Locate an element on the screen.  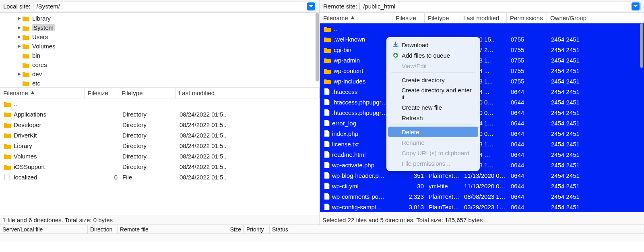
menu-item: Download is located at coordinates (433, 45).